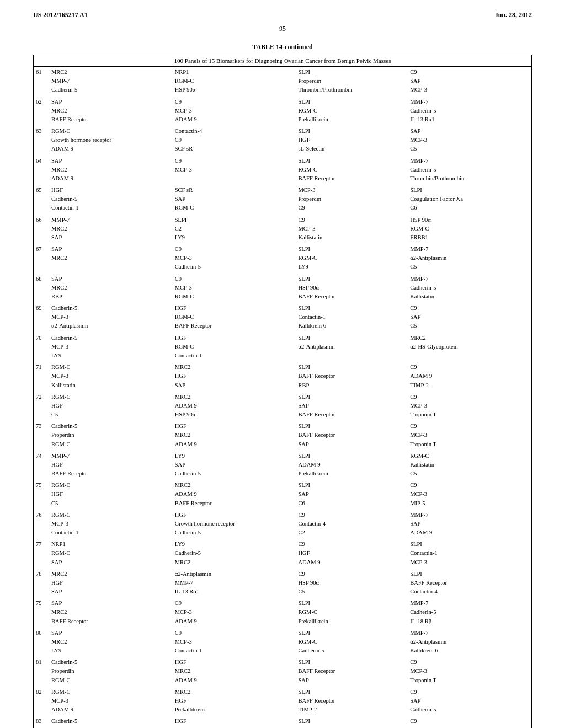 The height and width of the screenshot is (728, 565). I want to click on cell: Contactin-4, so click(234, 131).